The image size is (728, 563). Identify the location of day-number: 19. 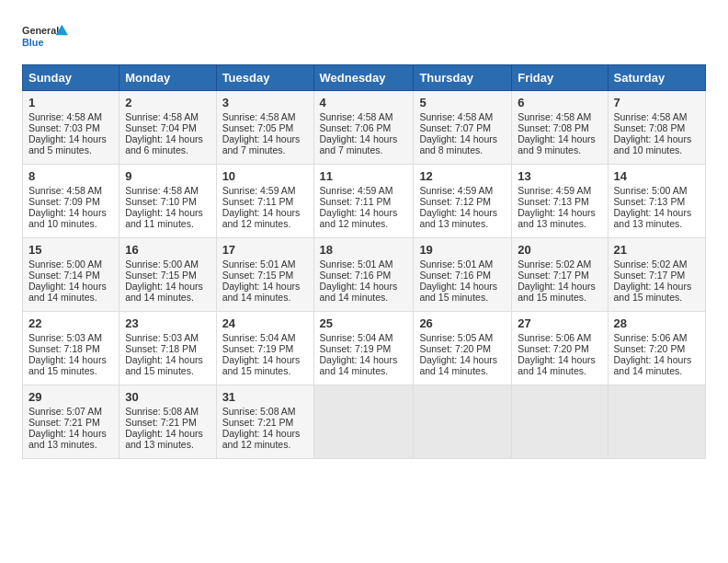
(462, 250).